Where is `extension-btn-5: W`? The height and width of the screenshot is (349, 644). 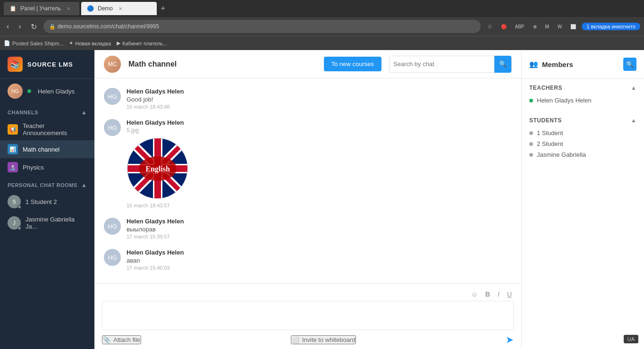 extension-btn-5: W is located at coordinates (560, 26).